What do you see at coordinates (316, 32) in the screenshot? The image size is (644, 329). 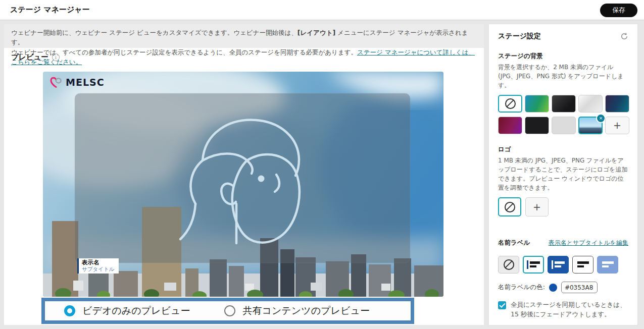 I see `notice-bold: [レイアウト]` at bounding box center [316, 32].